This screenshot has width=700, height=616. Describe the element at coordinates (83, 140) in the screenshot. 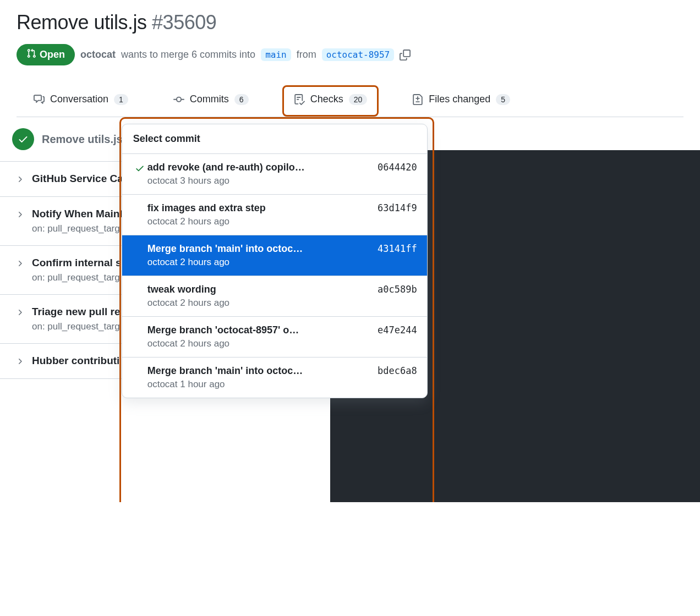

I see `checks-title: Remove utils.js` at that location.